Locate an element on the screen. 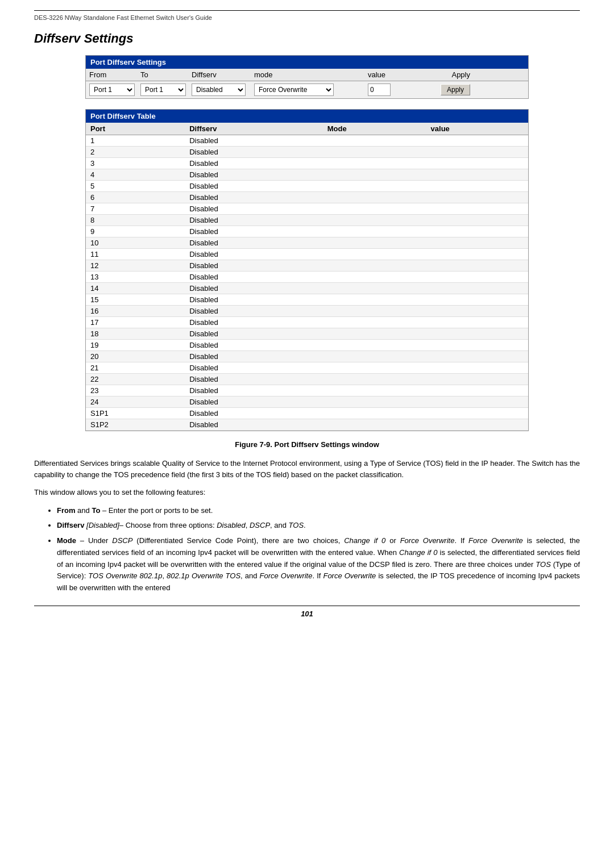  table-row: 5Disabled is located at coordinates (307, 186).